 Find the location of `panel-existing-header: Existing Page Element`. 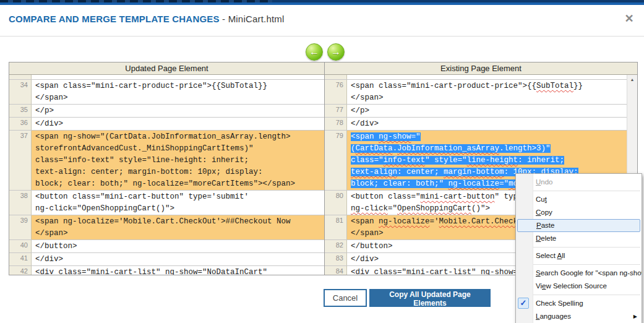

panel-existing-header: Existing Page Element is located at coordinates (481, 69).